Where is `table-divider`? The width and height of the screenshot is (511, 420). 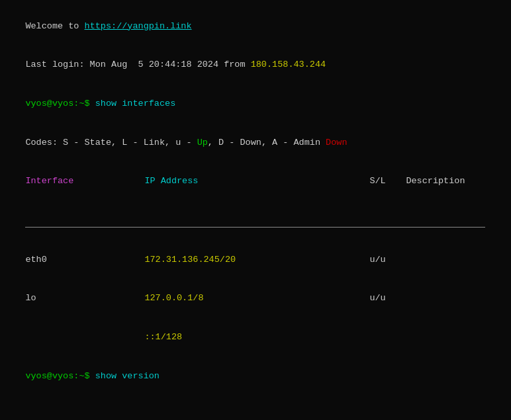
table-divider is located at coordinates (256, 220).